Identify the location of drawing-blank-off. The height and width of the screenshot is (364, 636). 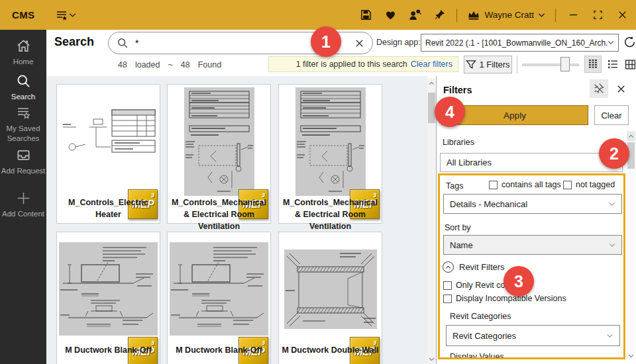
(219, 289).